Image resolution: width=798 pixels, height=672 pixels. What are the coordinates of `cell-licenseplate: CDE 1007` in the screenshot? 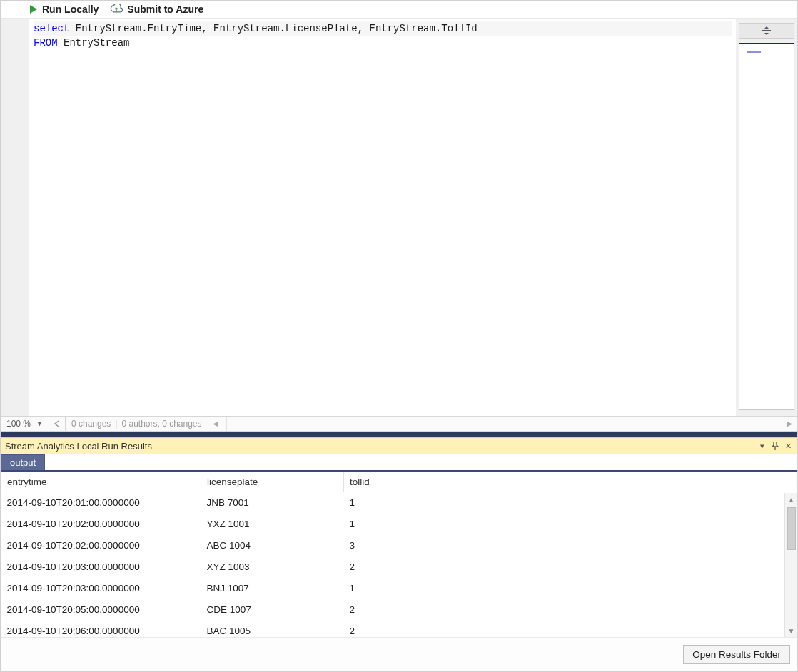 It's located at (273, 610).